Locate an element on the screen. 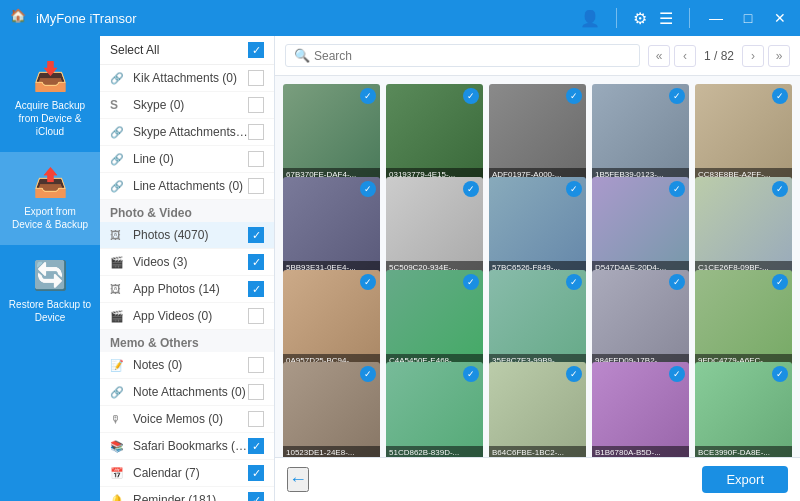 This screenshot has width=800, height=501. photo-item: 5C509C20-934E-... is located at coordinates (434, 226).